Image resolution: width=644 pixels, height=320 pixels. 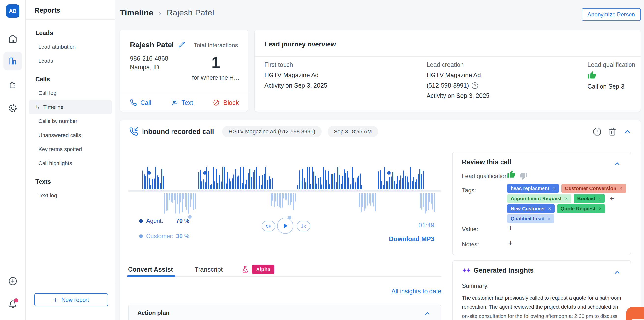 I want to click on help-icon: ?, so click(x=475, y=86).